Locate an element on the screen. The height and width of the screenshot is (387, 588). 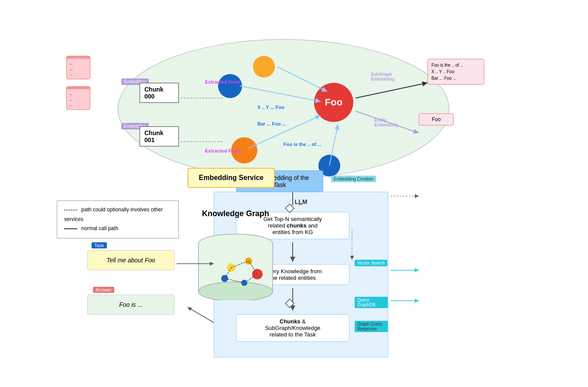
llm-label: LLM is located at coordinates (301, 202).